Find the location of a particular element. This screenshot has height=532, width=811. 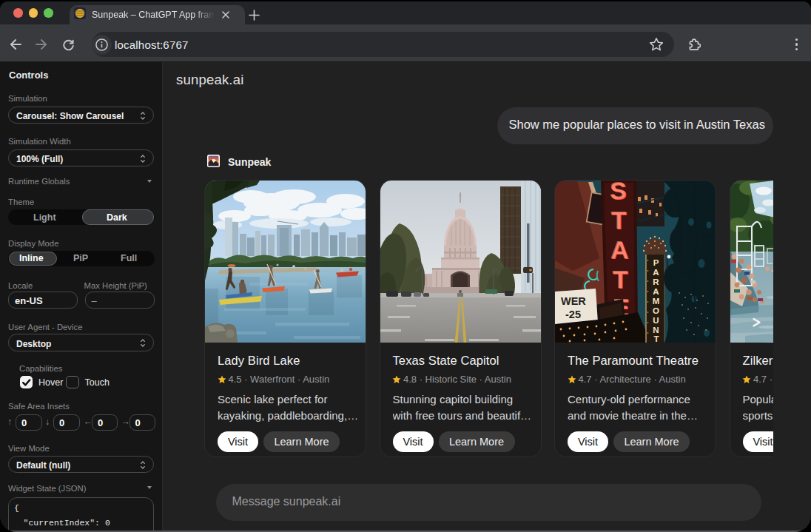

svg-text: O is located at coordinates (656, 311).